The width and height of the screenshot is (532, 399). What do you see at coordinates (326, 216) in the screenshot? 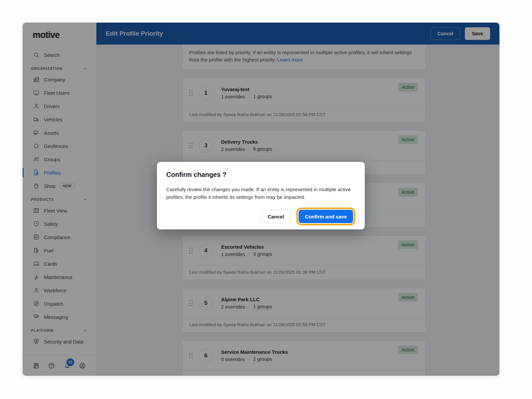
I see `confirm-and-save-button: Confirm and save` at bounding box center [326, 216].